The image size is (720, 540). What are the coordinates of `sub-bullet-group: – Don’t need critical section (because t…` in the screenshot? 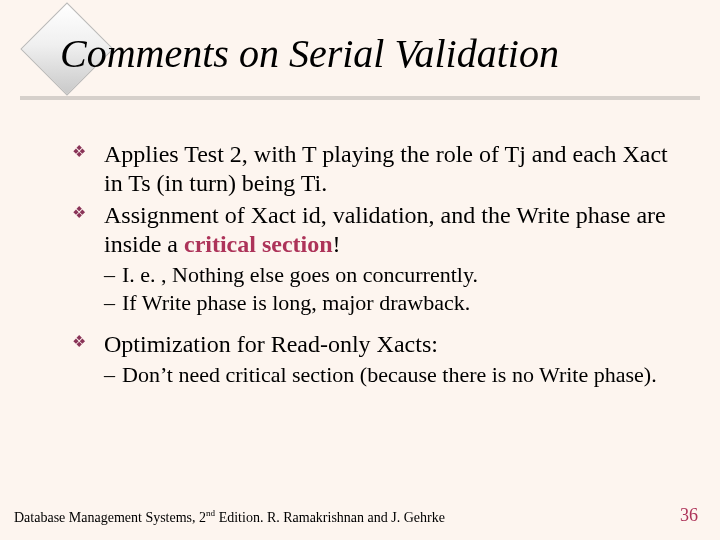 It's located at (388, 375).